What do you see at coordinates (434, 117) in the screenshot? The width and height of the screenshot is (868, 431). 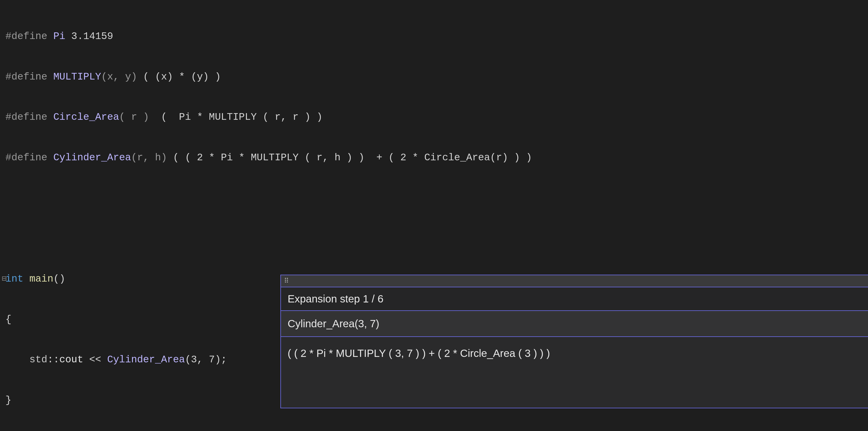 I see `code-line-3: #define Circle_Area( r ) ( Pi * MULTIPLY…` at bounding box center [434, 117].